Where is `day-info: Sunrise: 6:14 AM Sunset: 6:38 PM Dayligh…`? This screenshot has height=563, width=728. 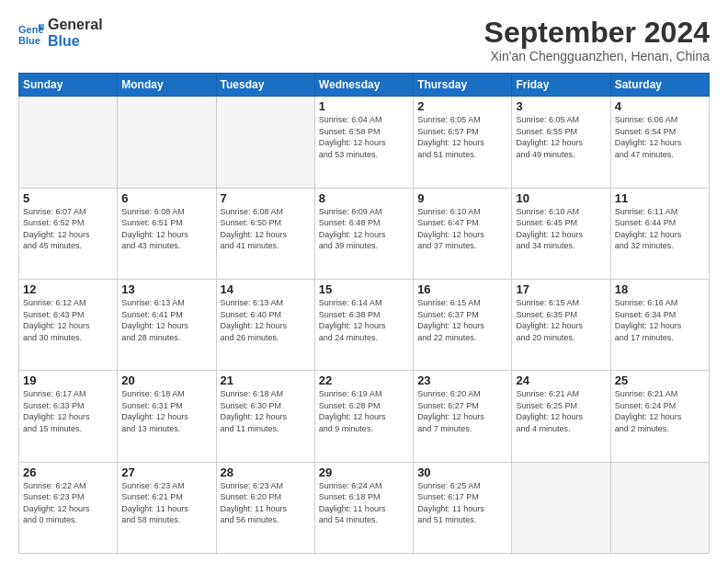
day-info: Sunrise: 6:14 AM Sunset: 6:38 PM Dayligh… is located at coordinates (364, 320).